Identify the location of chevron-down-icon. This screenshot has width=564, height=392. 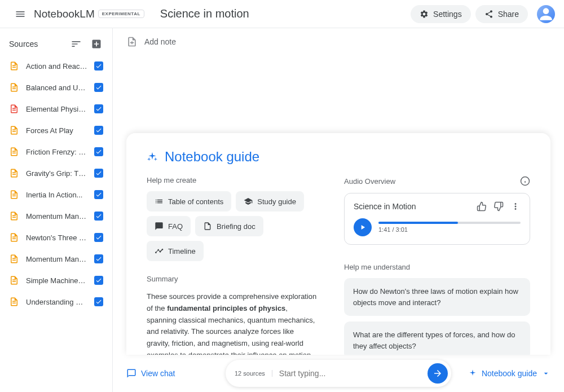
(546, 373).